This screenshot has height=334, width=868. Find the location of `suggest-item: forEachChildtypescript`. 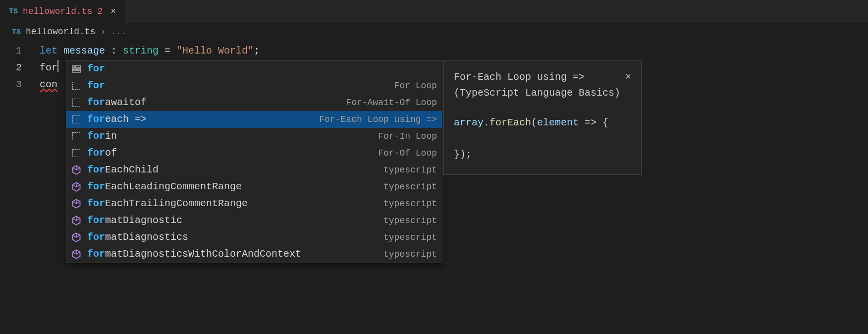

suggest-item: forEachChildtypescript is located at coordinates (254, 170).